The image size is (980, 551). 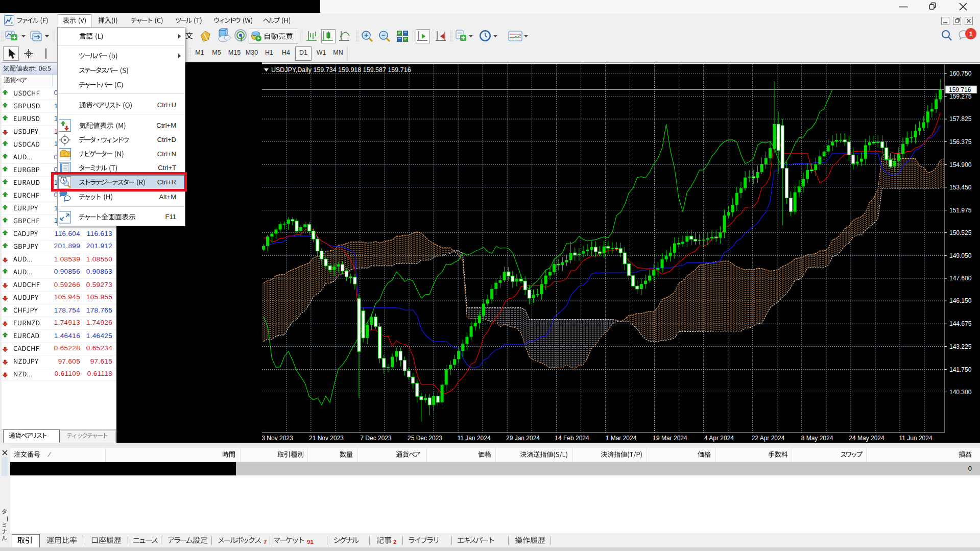 I want to click on svg-text: 146.150, so click(x=961, y=301).